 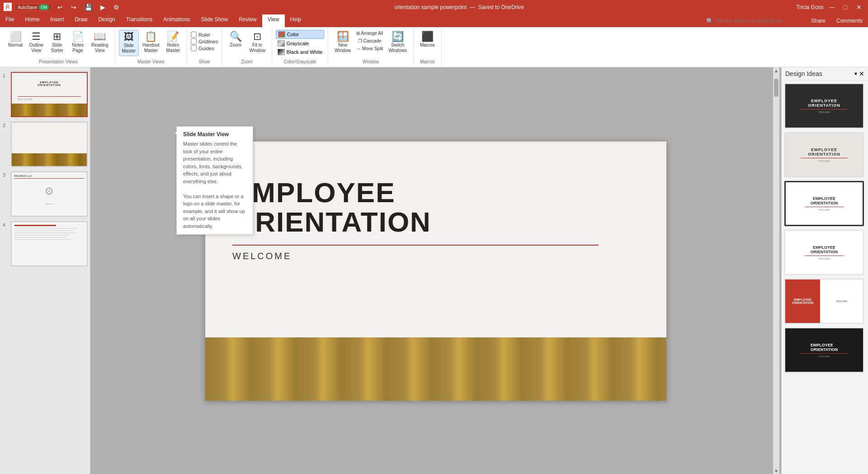 I want to click on tab-file: File, so click(x=10, y=21).